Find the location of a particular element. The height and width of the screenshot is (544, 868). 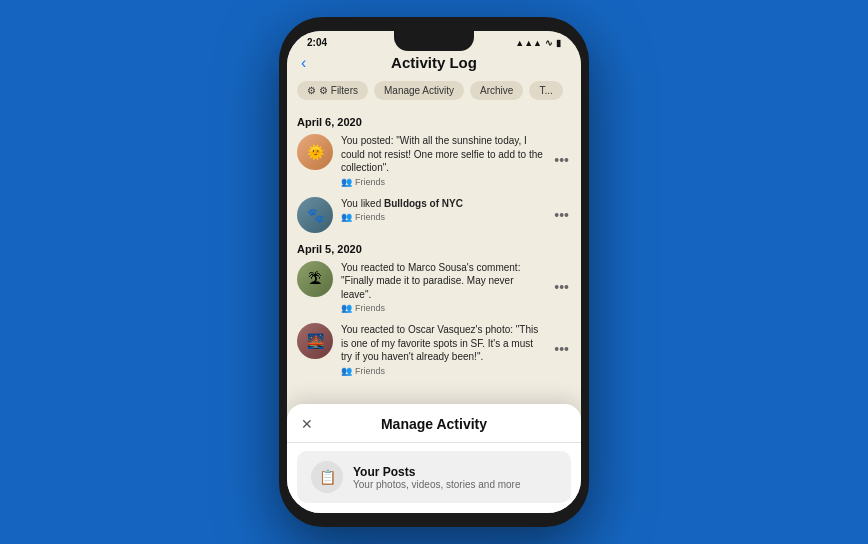

manage-activity-label: Manage Activity is located at coordinates (419, 90).